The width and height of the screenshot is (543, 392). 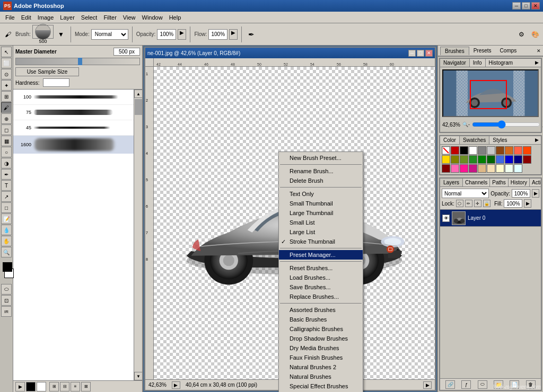 What do you see at coordinates (7, 267) in the screenshot?
I see `foreground-color` at bounding box center [7, 267].